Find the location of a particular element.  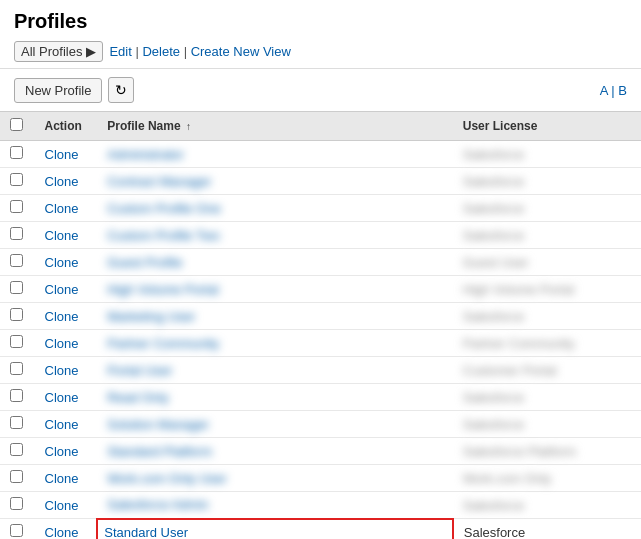

table-row: CloneCustom Profile TwoSalesforce is located at coordinates (320, 236).